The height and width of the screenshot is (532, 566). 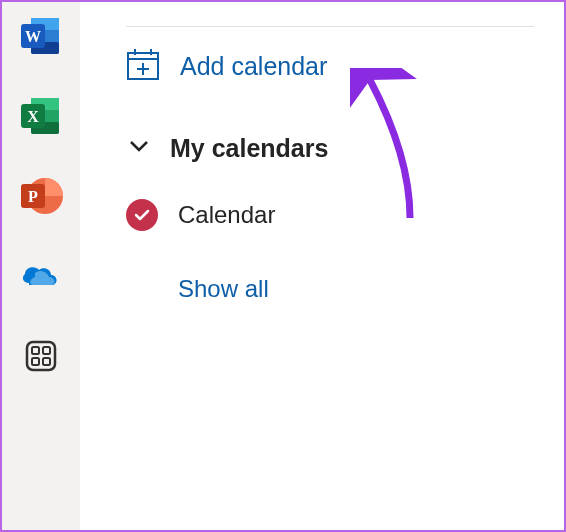 I want to click on add-calendar-icon, so click(x=143, y=66).